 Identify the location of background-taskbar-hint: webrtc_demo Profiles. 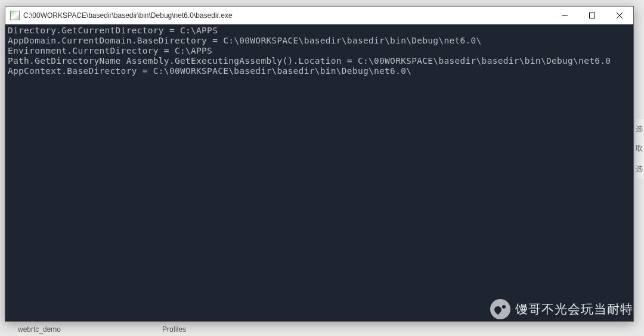
(93, 329).